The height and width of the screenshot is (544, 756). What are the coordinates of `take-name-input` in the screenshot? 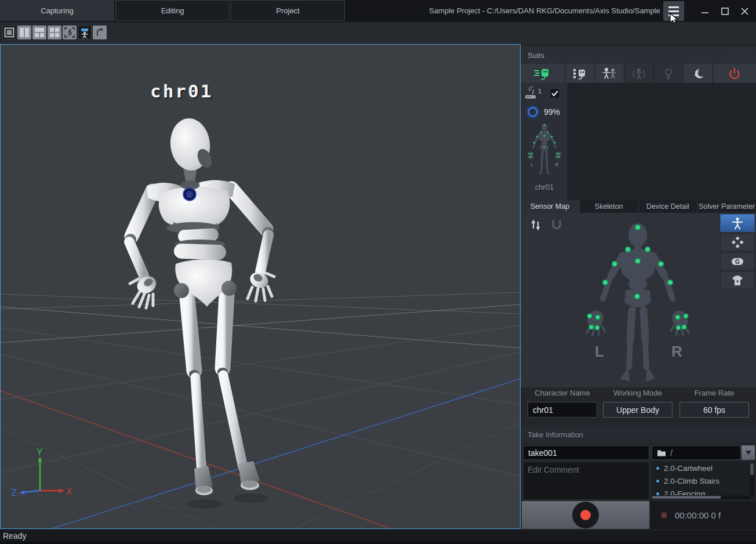 It's located at (586, 452).